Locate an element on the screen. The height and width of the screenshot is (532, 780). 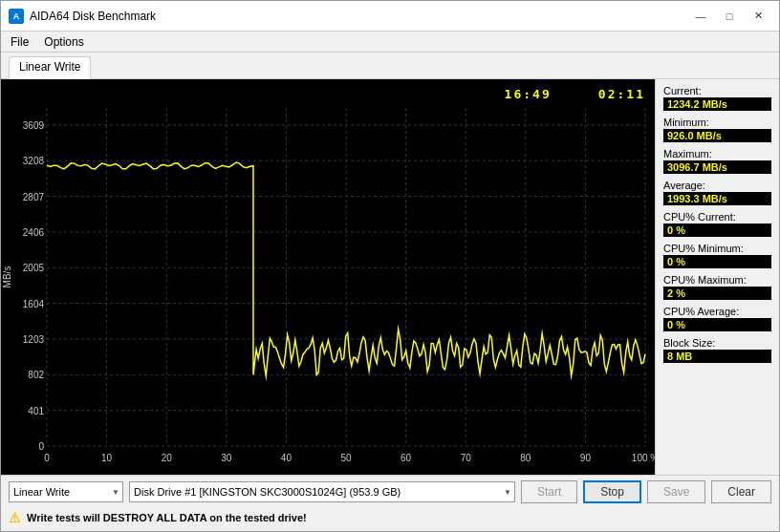
start-button: Start is located at coordinates (549, 492).